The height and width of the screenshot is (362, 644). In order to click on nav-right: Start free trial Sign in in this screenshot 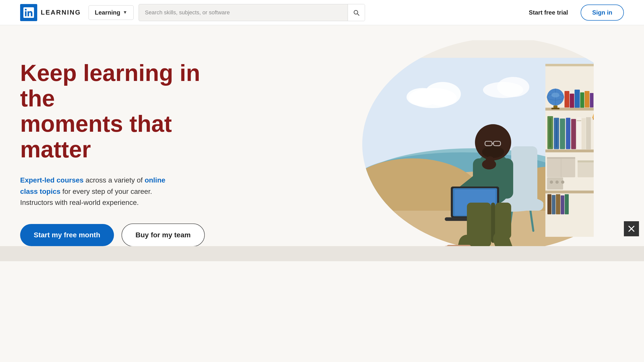, I will do `click(576, 13)`.